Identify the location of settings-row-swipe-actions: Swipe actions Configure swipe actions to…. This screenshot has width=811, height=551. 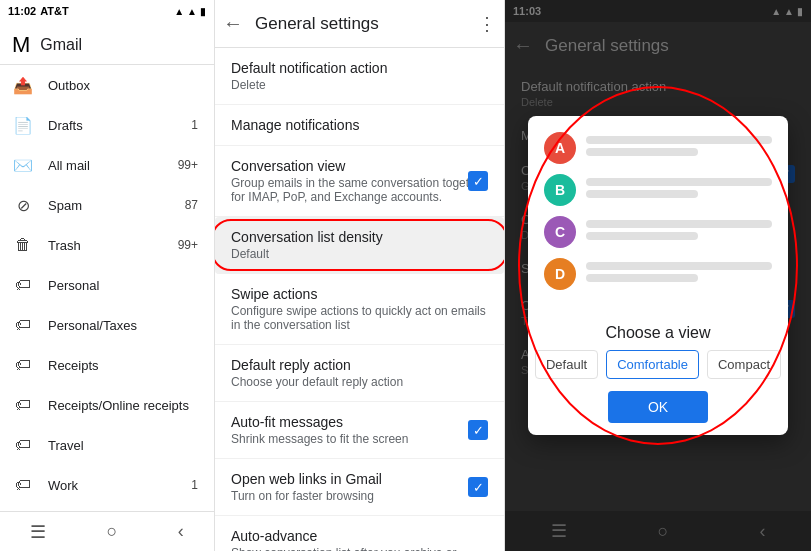
(360, 310).